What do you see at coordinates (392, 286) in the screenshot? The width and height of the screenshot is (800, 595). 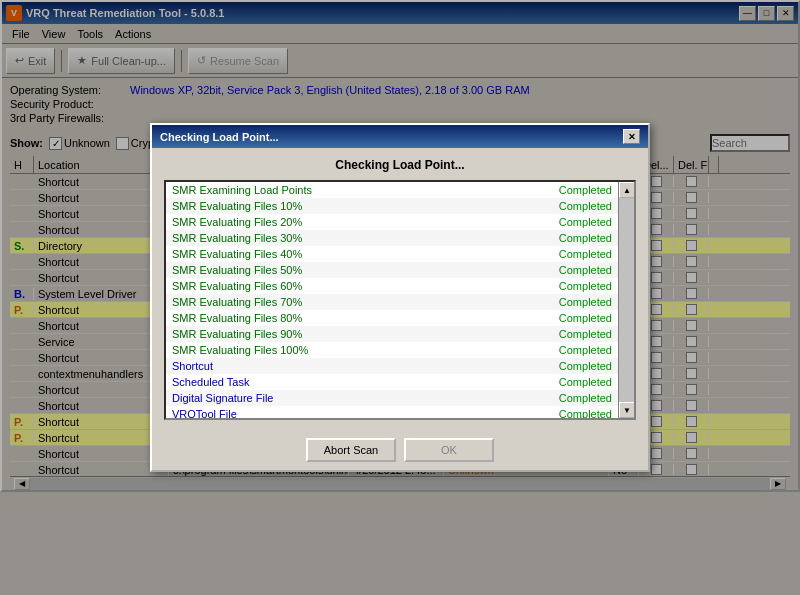 I see `scan-list-item: SMR Evaluating Files 60%Completed` at bounding box center [392, 286].